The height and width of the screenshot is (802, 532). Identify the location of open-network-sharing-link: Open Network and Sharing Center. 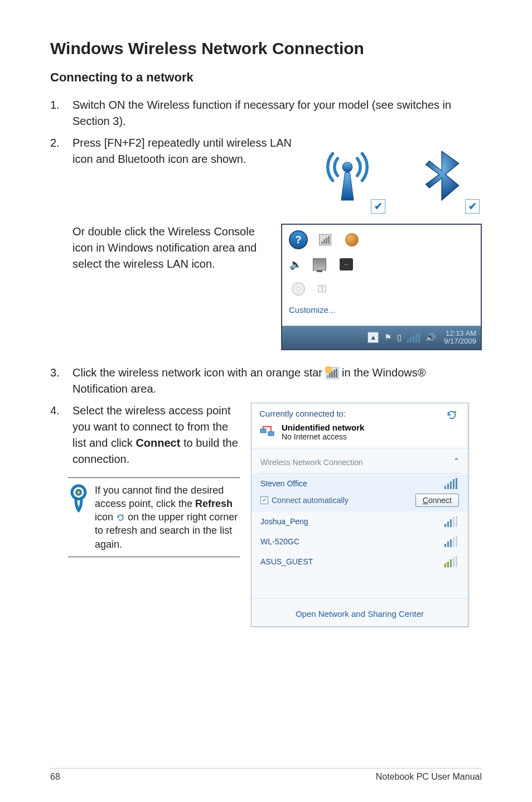
(360, 613).